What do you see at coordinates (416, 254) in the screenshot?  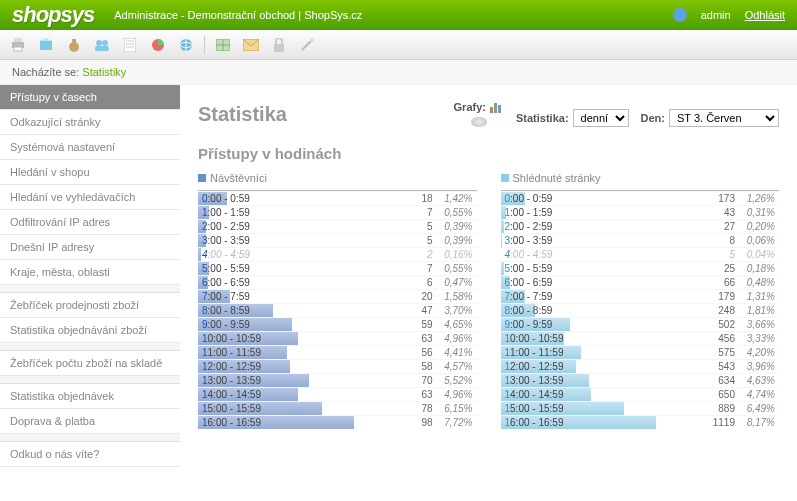 I see `row-value: 2` at bounding box center [416, 254].